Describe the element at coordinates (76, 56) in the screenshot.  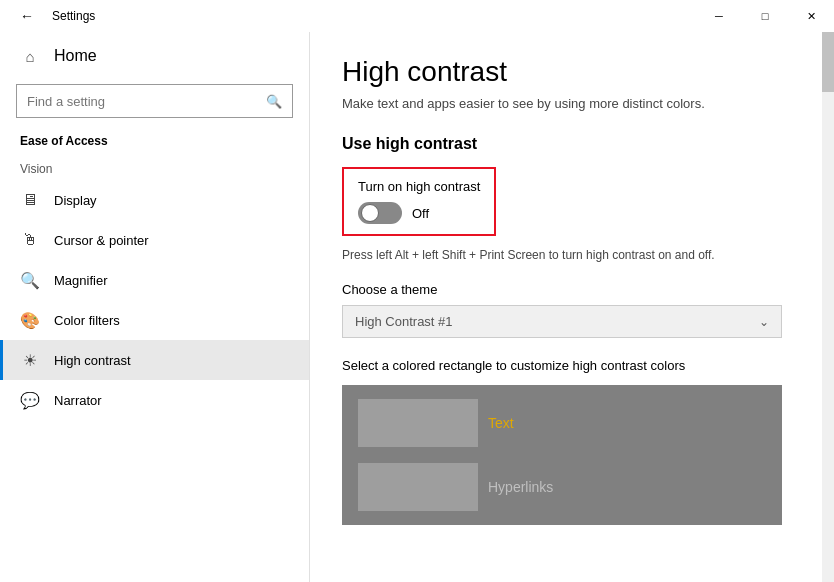
I see `home-label: Home` at that location.